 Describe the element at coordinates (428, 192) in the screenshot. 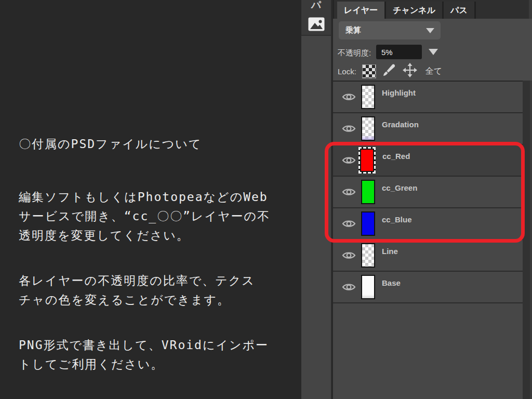

I see `layer-row-cc-green: cc_Green` at that location.